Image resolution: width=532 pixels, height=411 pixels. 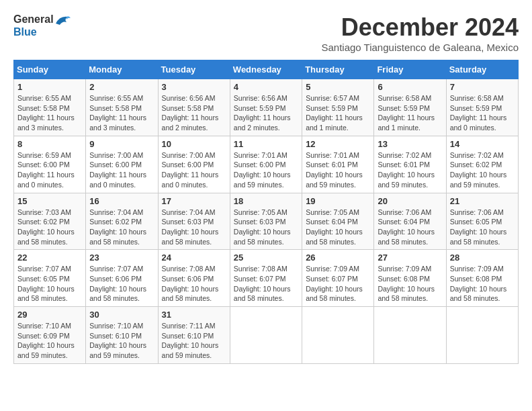 I want to click on calendar-day-cell: 27Sunrise: 7:09 AMSunset: 6:08 PMDayligh…, so click(x=410, y=278).